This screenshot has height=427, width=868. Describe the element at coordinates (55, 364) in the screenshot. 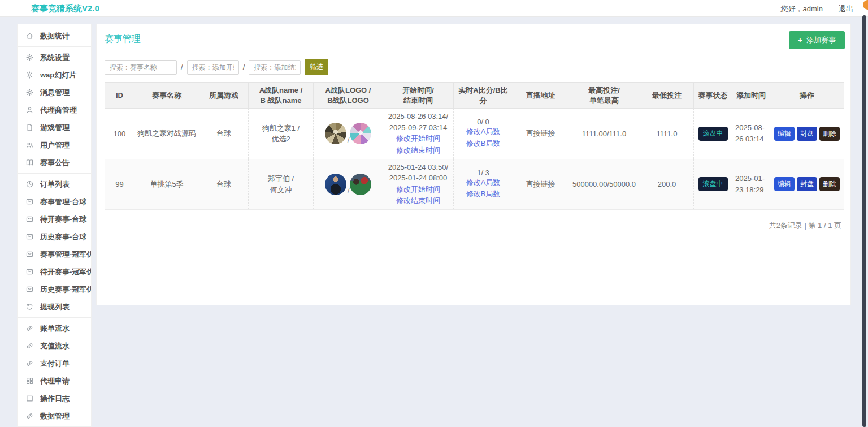

I see `sidebar-item-label: 支付订单` at that location.